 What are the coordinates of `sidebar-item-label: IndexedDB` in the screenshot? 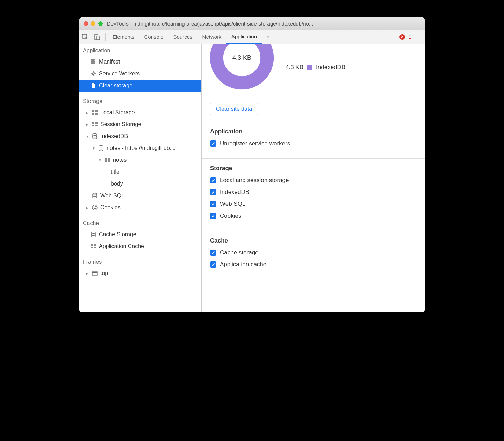 It's located at (114, 136).